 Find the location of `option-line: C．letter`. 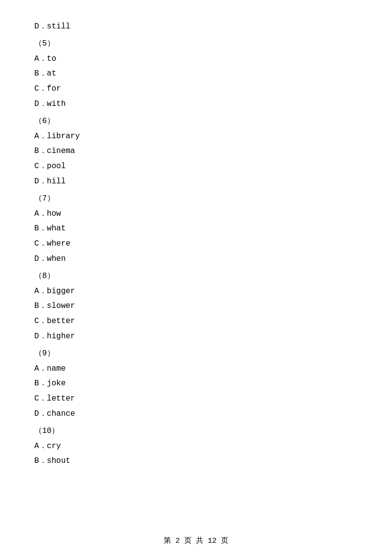

option-line: C．letter is located at coordinates (196, 399).